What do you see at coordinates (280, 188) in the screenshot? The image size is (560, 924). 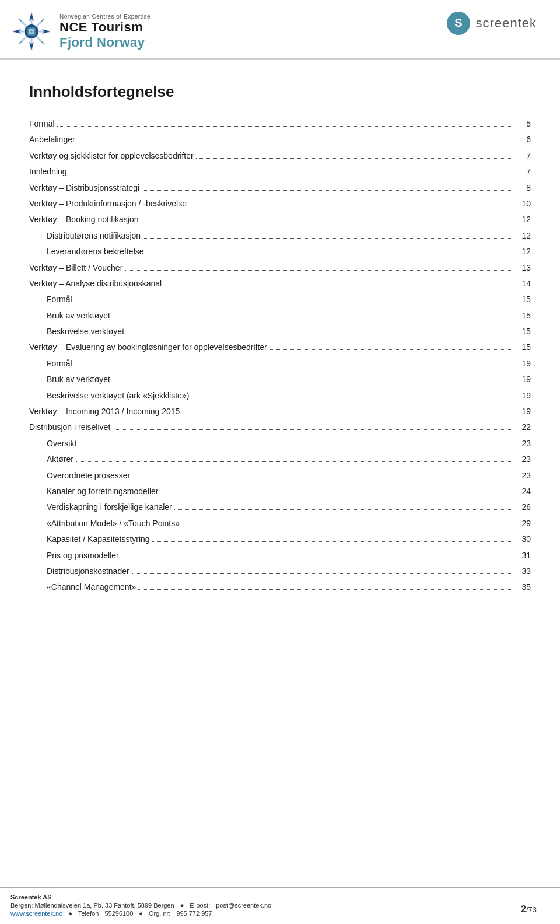 I see `toc-item: Verktøy – Distribusjonsstrategi8` at bounding box center [280, 188].